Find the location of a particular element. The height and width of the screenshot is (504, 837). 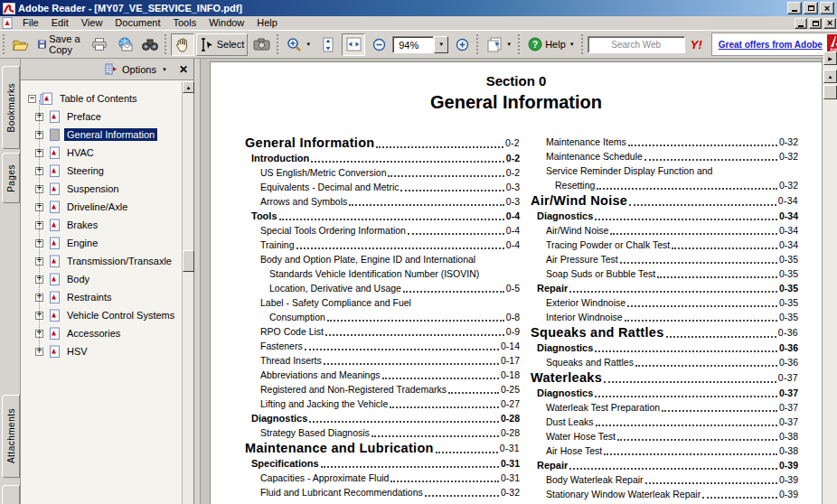

toc-entry: Equivalents - Decimal and Metric0-3 is located at coordinates (382, 187).